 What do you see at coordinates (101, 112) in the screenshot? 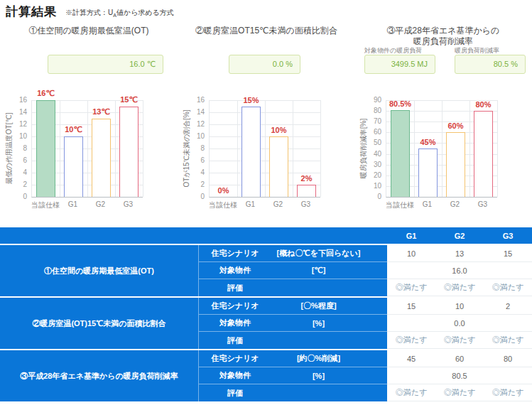
I see `bar-value-label: 13℃` at bounding box center [101, 112].